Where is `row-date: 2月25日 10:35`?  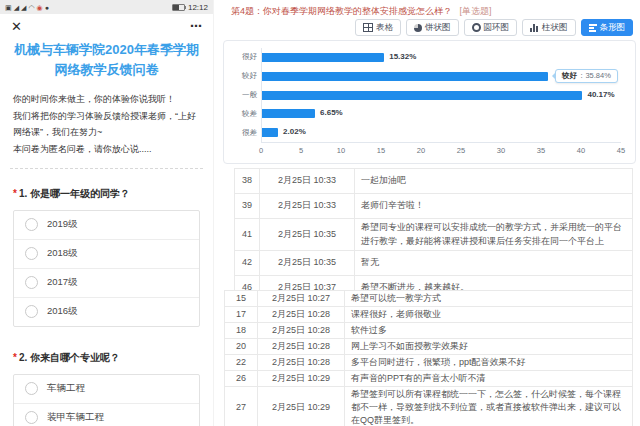
row-date: 2月25日 10:35 is located at coordinates (308, 235).